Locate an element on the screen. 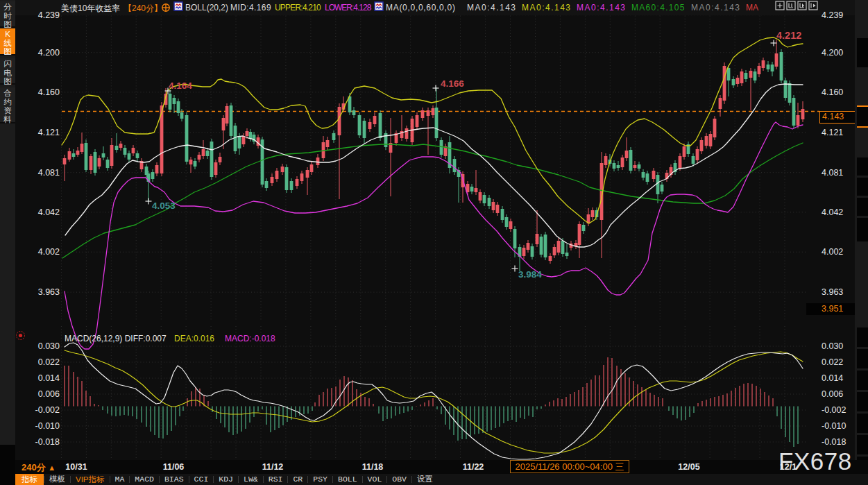 Image resolution: width=868 pixels, height=485 pixels. svg-text: 4.212 is located at coordinates (789, 35).